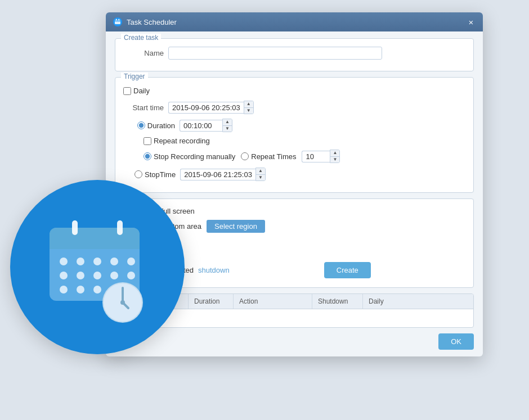  What do you see at coordinates (321, 156) in the screenshot?
I see `repeat-times-spinner: 10 ▲ ▼` at bounding box center [321, 156].